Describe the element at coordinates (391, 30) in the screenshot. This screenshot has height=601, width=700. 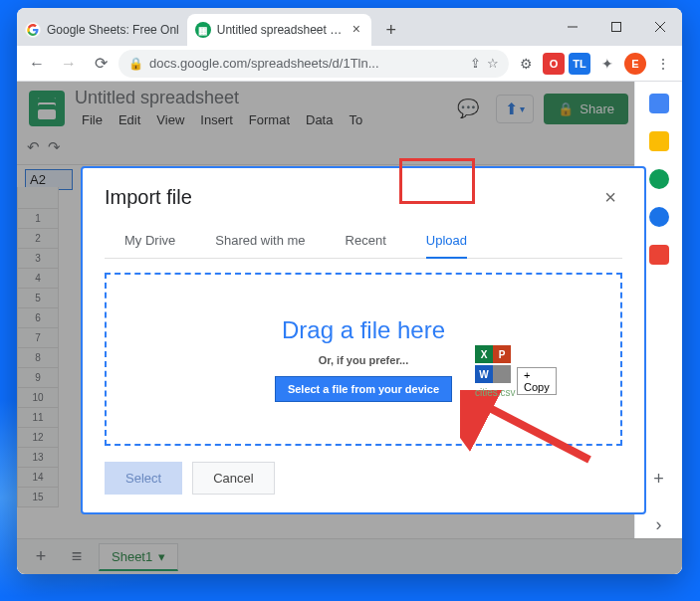
I see `new-tab-button: +` at that location.